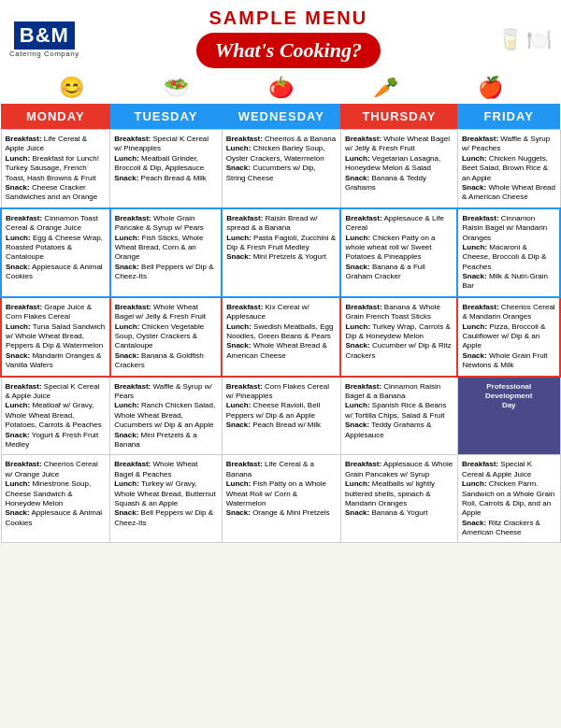 This screenshot has height=728, width=561. Describe the element at coordinates (398, 117) in the screenshot. I see `th-thursday: THURSDAY` at that location.